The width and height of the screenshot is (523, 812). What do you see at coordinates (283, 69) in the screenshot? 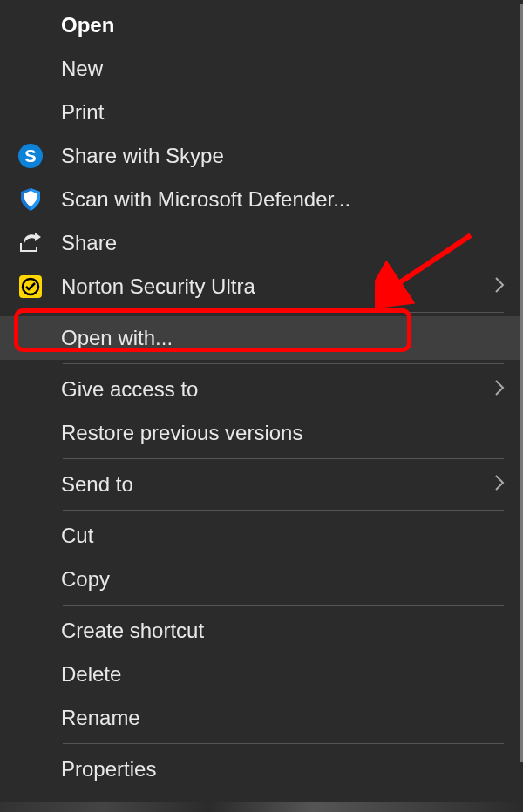
I see `menu-label: New` at bounding box center [283, 69].